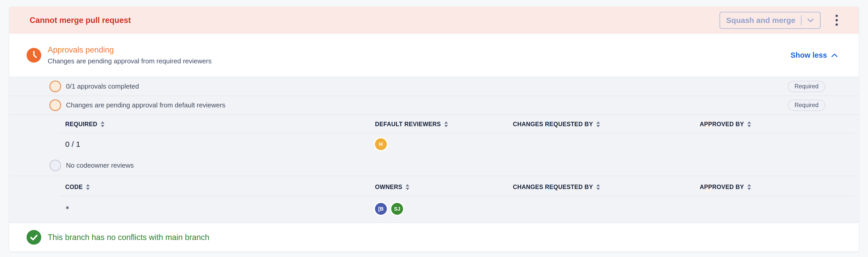  Describe the element at coordinates (220, 187) in the screenshot. I see `column-header-code: CODE` at that location.